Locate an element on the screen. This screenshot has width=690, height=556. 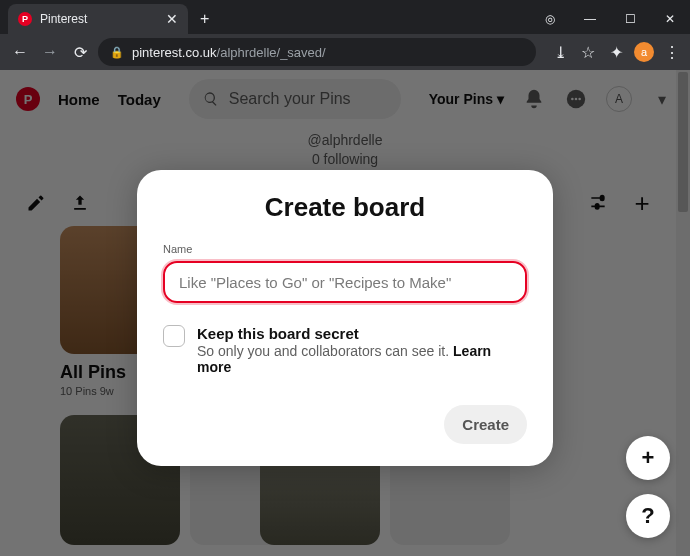
forward-button: → is located at coordinates (50, 52).